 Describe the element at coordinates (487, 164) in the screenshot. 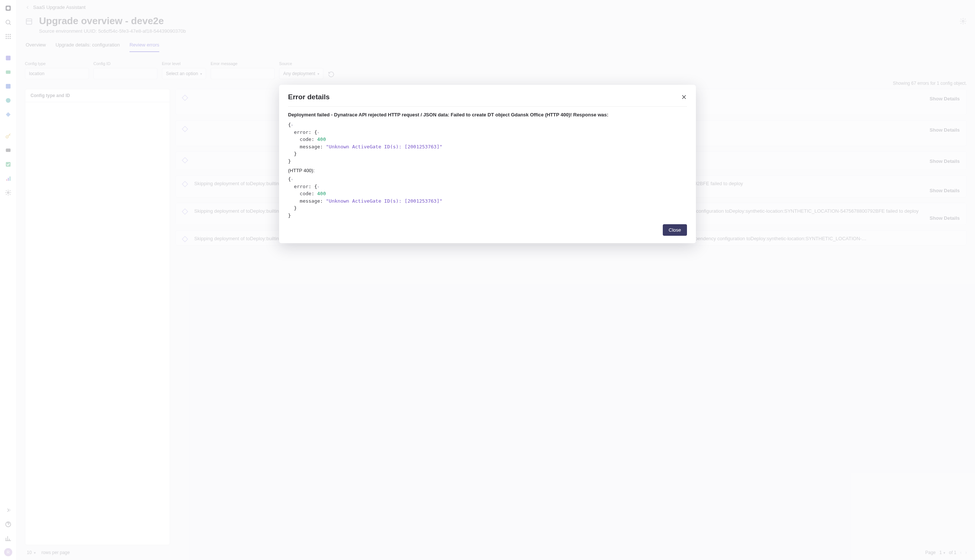

I see `error-details-modal: Error details Deployment failed - Dynatr…` at that location.